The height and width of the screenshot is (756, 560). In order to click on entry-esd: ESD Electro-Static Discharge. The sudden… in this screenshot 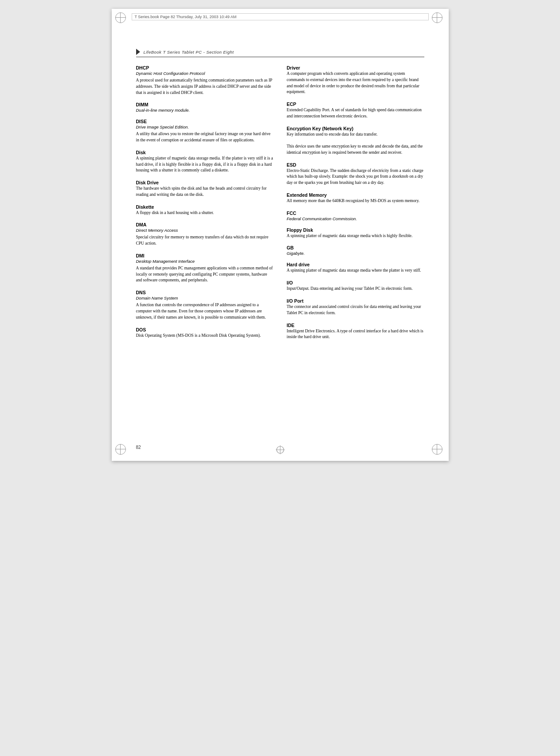, I will do `click(356, 174)`.